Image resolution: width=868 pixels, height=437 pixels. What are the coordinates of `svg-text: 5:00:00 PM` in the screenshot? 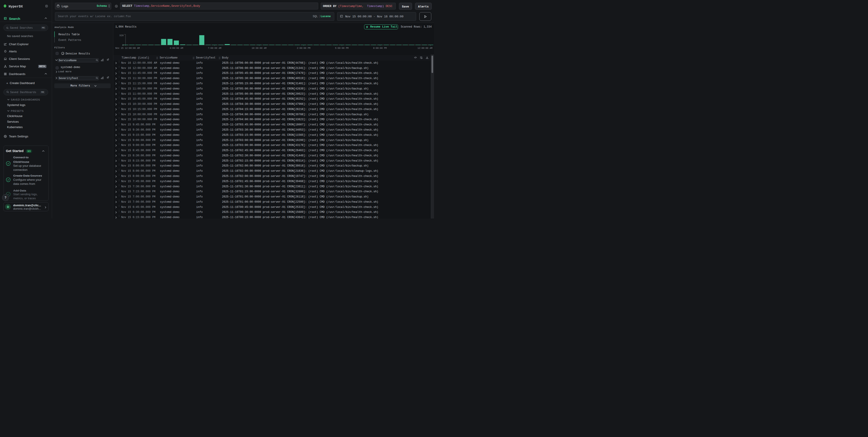 It's located at (342, 48).